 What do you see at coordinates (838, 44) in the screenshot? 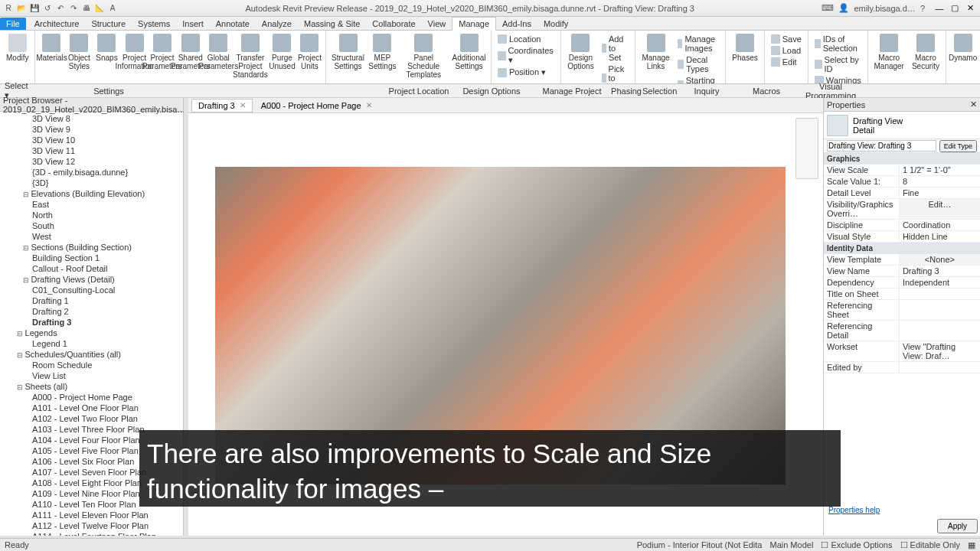
I see `ids-of-selection-button: IDs of Selection` at bounding box center [838, 44].